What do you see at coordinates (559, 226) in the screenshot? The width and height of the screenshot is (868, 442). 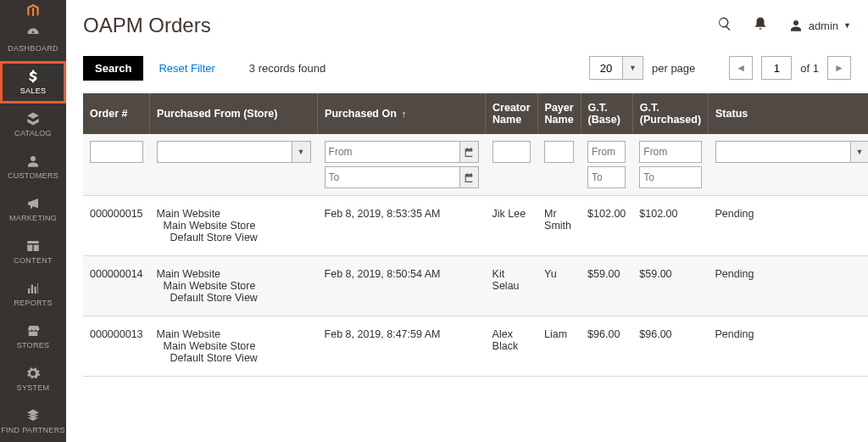 I see `cell-payer: Mr Smith` at bounding box center [559, 226].